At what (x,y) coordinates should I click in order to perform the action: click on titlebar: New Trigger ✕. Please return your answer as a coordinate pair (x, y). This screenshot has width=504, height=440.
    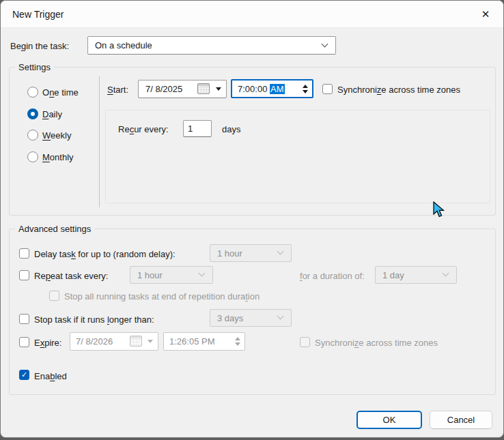
    Looking at the image, I should click on (252, 14).